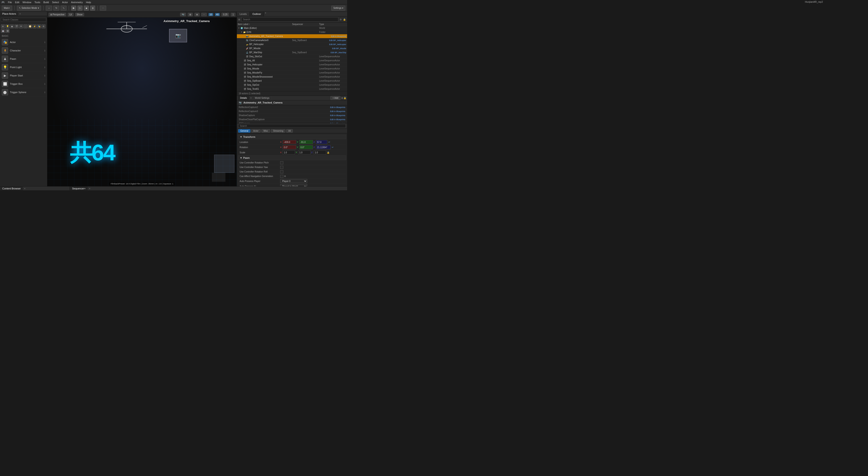 This screenshot has height=476, width=868. Describe the element at coordinates (80, 14) in the screenshot. I see `viewport-show-btn: Show` at that location.